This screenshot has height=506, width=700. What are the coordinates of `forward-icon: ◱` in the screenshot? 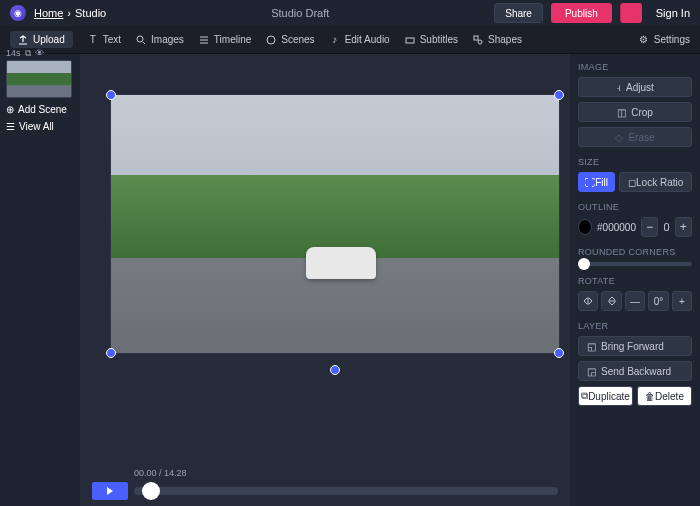 It's located at (592, 346).